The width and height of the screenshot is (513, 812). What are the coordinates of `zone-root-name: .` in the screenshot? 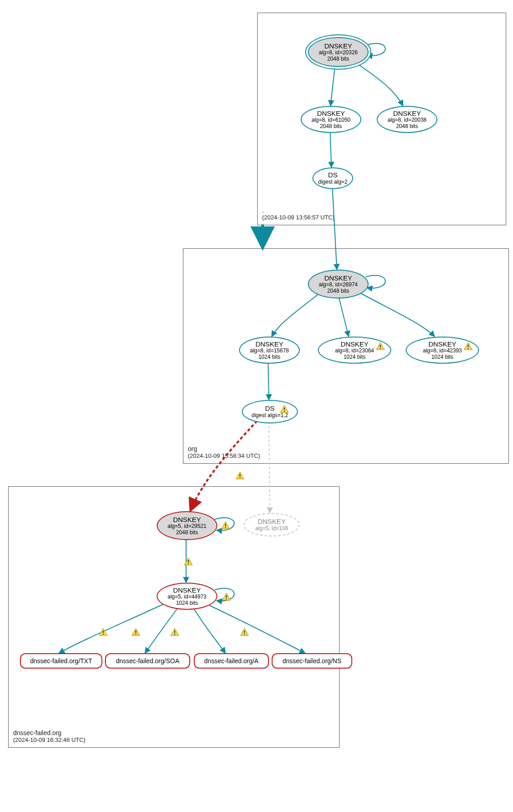 It's located at (298, 211).